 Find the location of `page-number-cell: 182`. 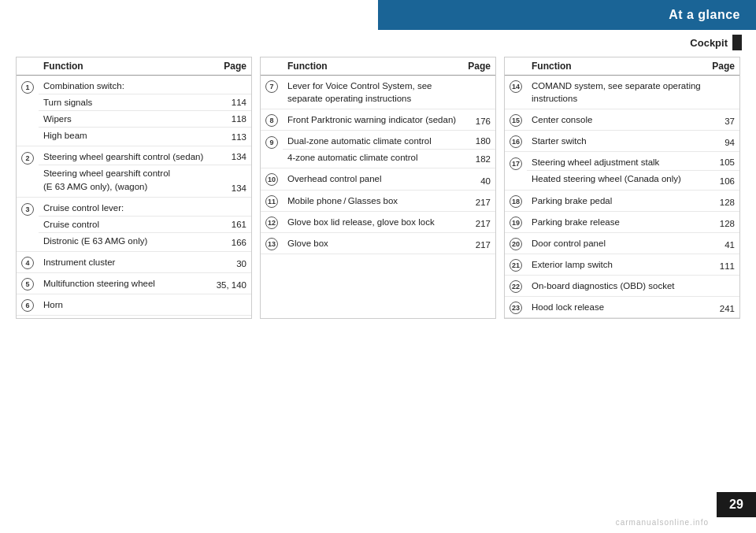

page-number-cell: 182 is located at coordinates (479, 159).